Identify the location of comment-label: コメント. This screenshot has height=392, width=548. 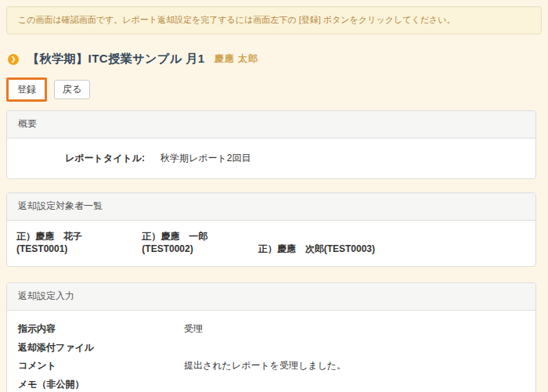
(101, 366).